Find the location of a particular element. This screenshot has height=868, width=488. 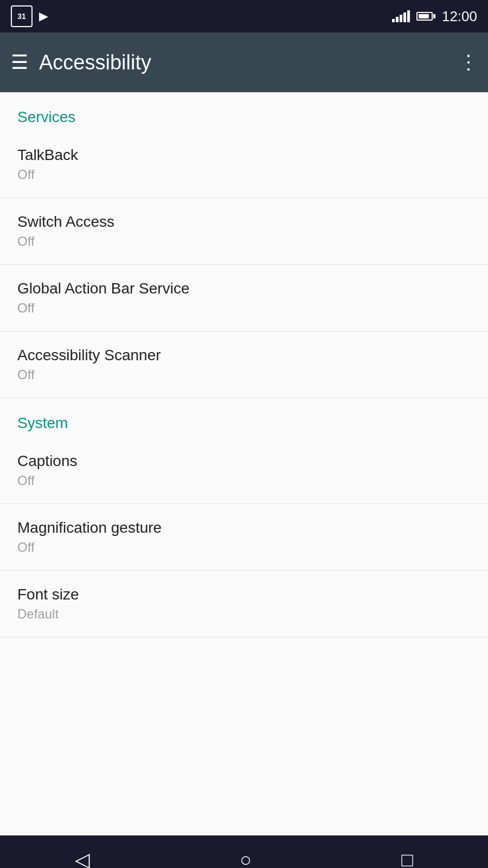

captions-subtitle: Off is located at coordinates (244, 481).